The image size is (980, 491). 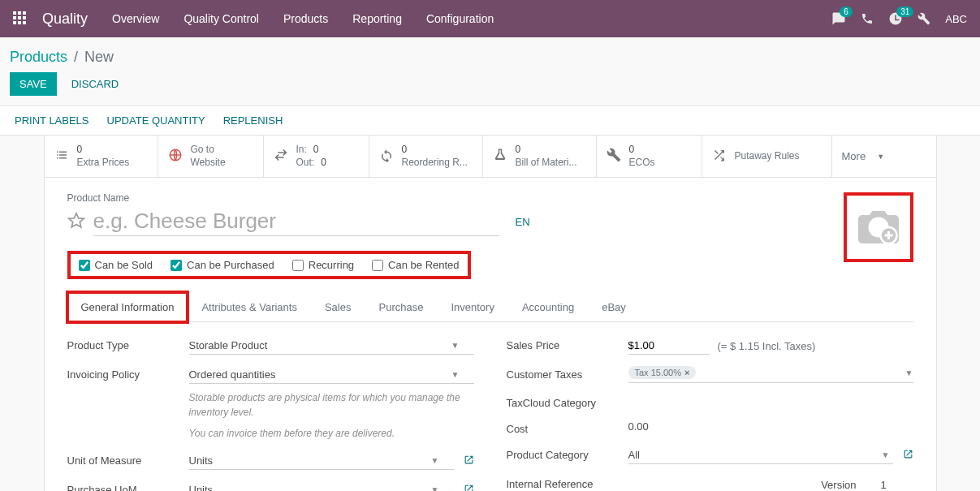 I want to click on flask-icon, so click(x=500, y=156).